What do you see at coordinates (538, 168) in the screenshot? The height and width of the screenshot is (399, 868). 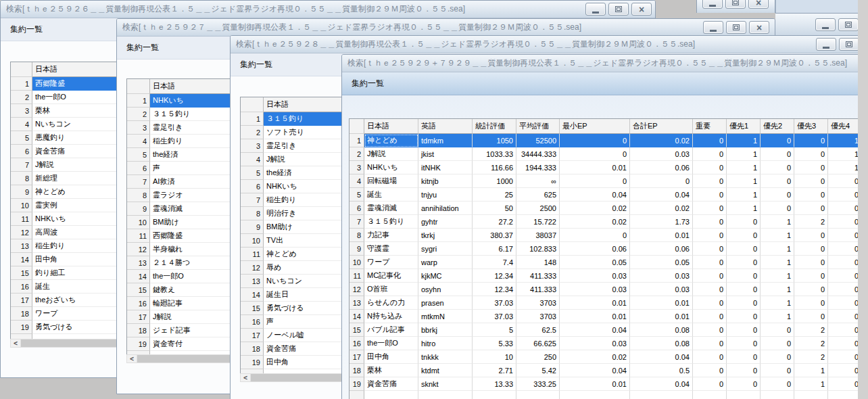 I see `grid-cell: 1944.333` at bounding box center [538, 168].